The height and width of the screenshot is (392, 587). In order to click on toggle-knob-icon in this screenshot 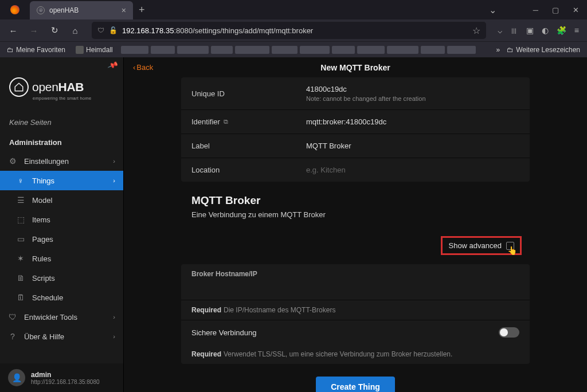, I will do `click(504, 332)`.